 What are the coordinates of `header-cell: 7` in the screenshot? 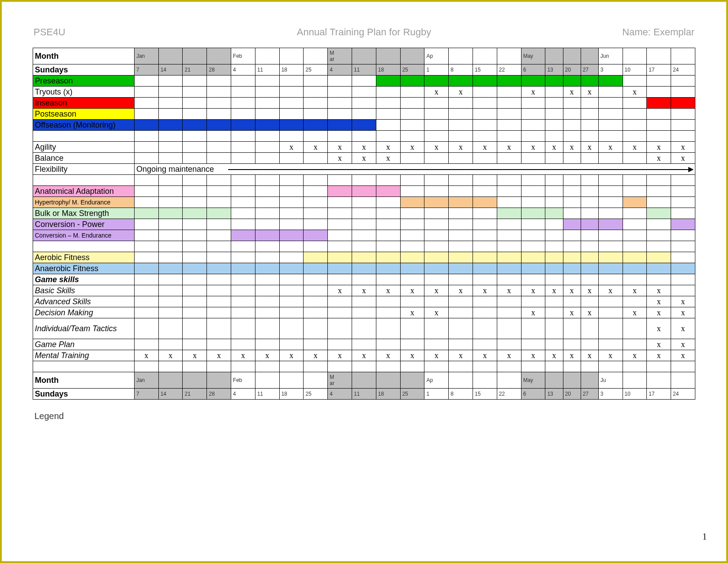 It's located at (146, 394).